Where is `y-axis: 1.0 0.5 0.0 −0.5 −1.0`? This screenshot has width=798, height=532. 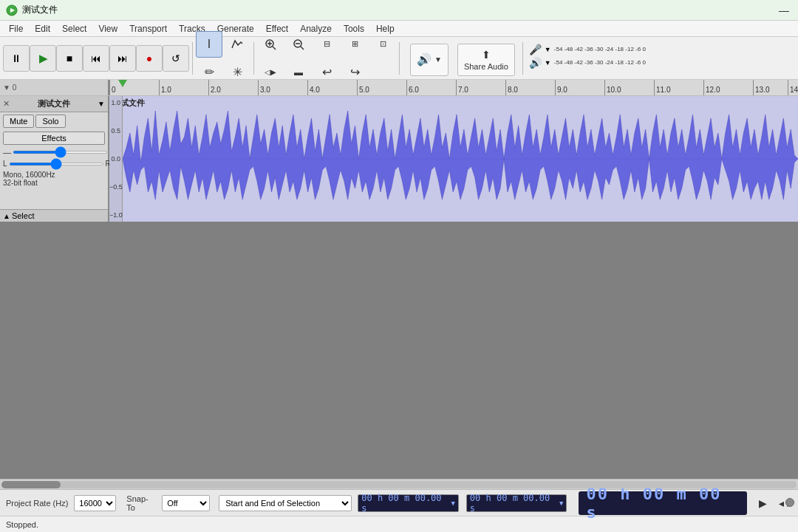 y-axis: 1.0 0.5 0.0 −0.5 −1.0 is located at coordinates (116, 159).